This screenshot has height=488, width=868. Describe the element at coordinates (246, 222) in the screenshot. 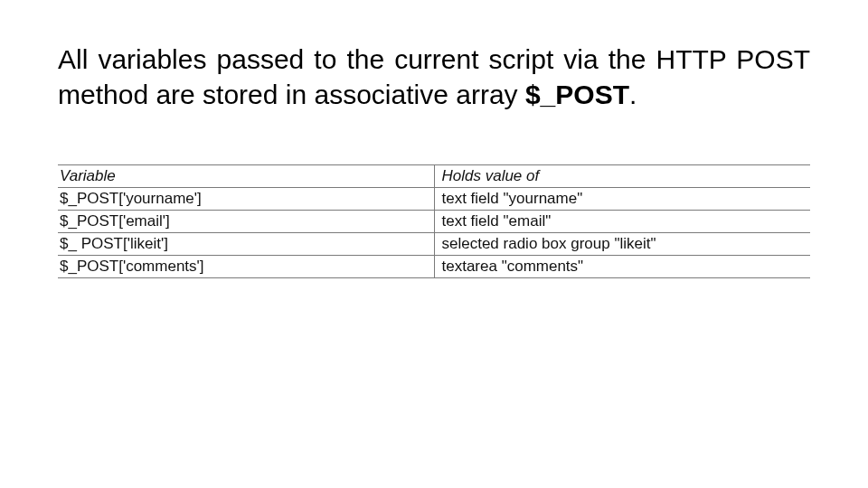

I see `cell-variable: $_POST['email']` at that location.